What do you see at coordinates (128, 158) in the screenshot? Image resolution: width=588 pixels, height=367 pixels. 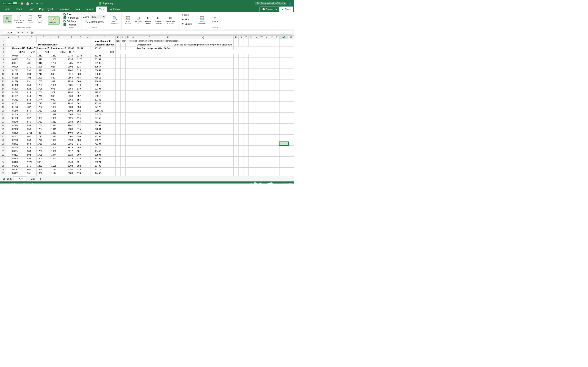 I see `cell-M33` at bounding box center [128, 158].